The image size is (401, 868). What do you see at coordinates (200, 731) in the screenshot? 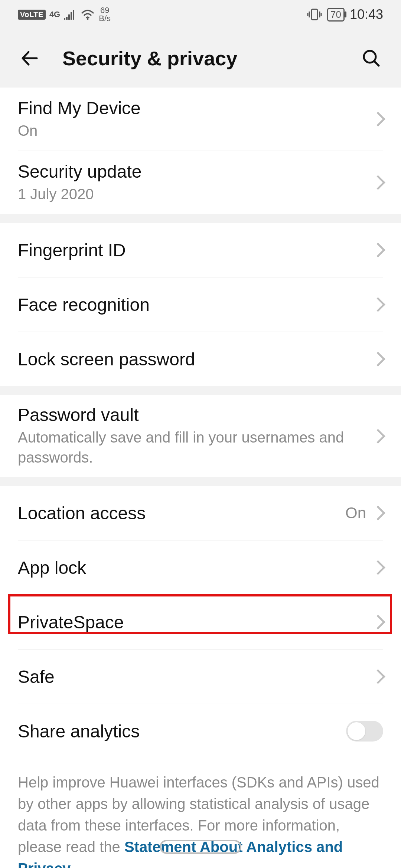
I see `row-share-analytics: Share analytics` at bounding box center [200, 731].